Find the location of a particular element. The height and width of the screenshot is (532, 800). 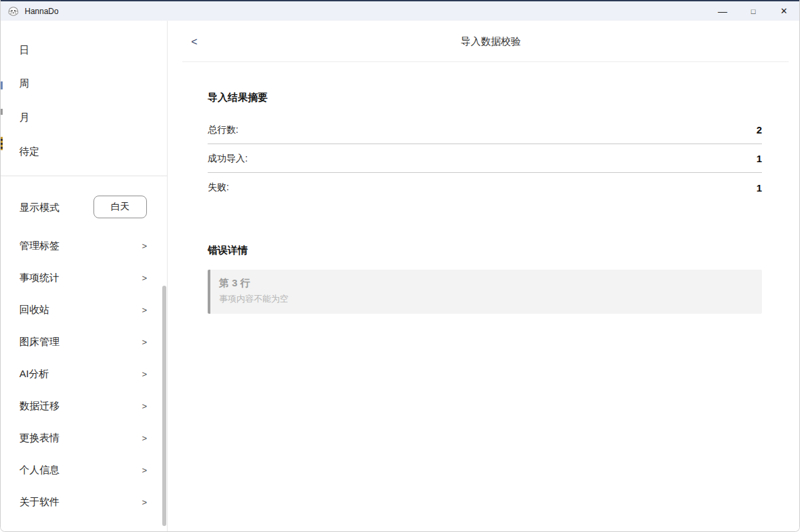

menu-item-label: 图床管理 is located at coordinates (39, 342).